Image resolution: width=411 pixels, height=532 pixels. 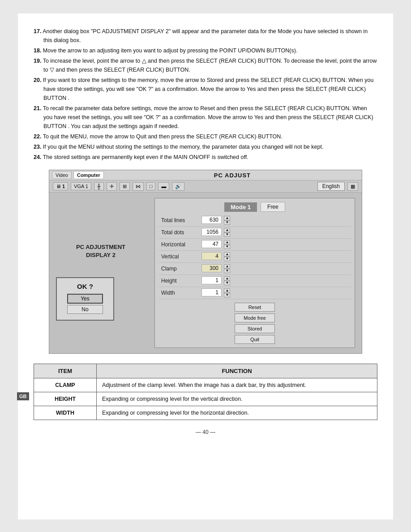 I want to click on param-row: Height 1 ▲ ▼, so click(x=255, y=281).